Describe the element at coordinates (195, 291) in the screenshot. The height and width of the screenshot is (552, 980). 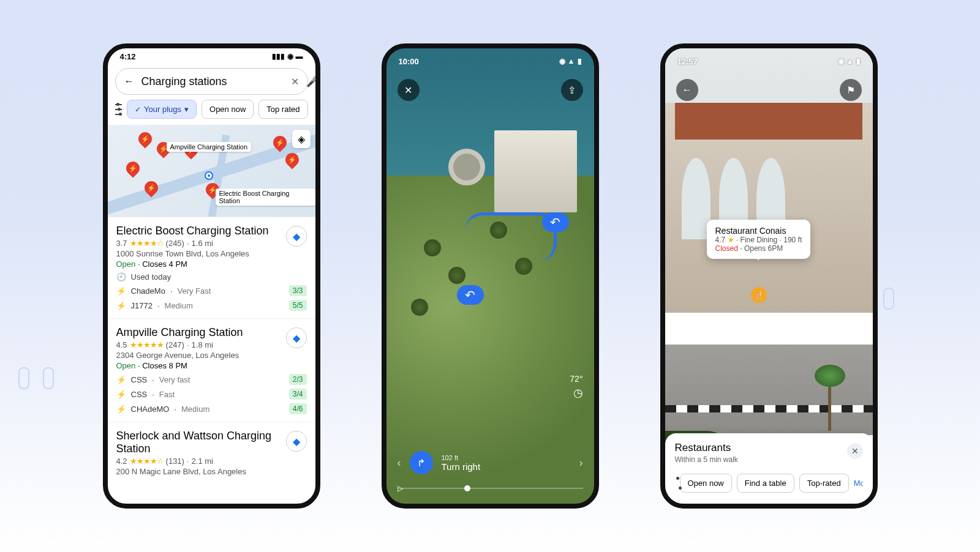
I see `plug-speed: Very Fast` at that location.